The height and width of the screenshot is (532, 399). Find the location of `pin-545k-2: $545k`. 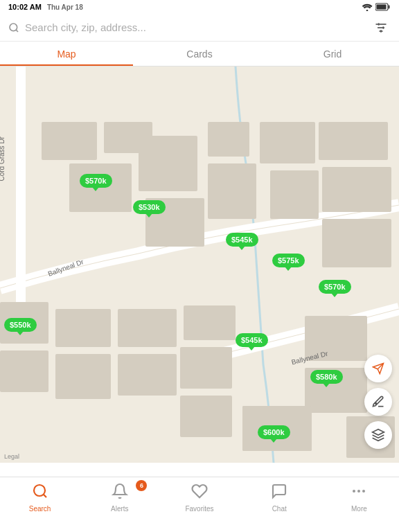

pin-545k-2: $545k is located at coordinates (252, 340).